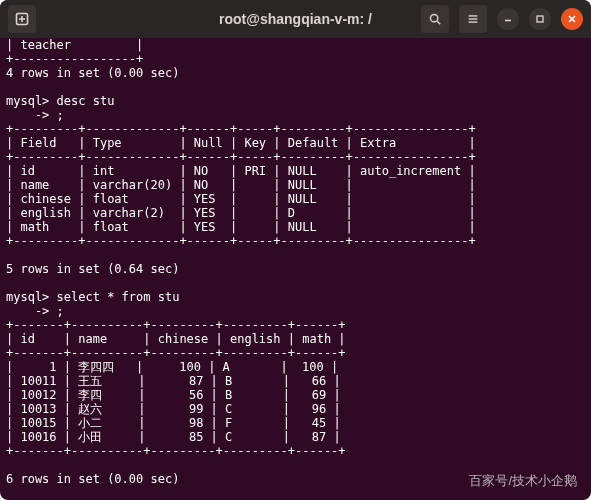  What do you see at coordinates (92, 73) in the screenshot?
I see `prev-summary: 4 rows in set (0.00 sec)` at bounding box center [92, 73].